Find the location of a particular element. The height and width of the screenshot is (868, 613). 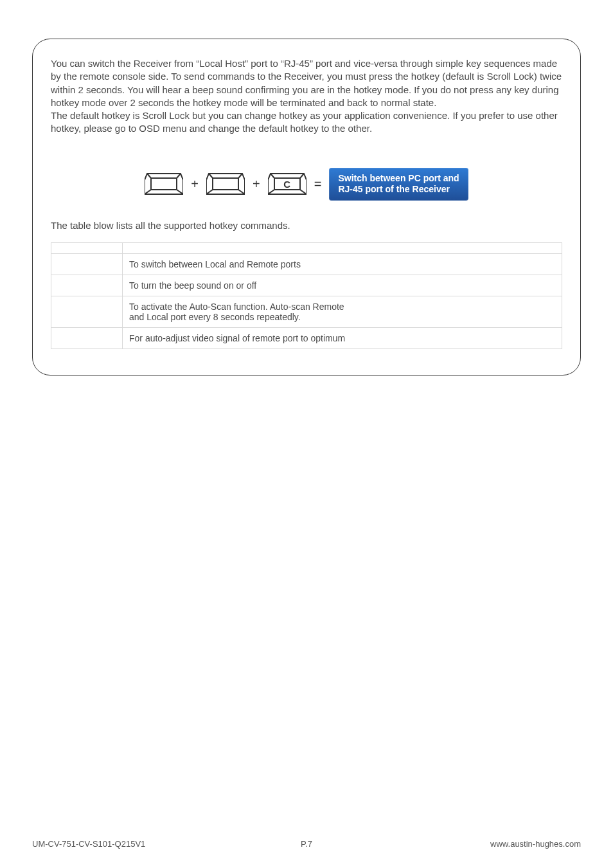

intro-paragraph-1: You can switch the Receiver from “Local … is located at coordinates (306, 84).